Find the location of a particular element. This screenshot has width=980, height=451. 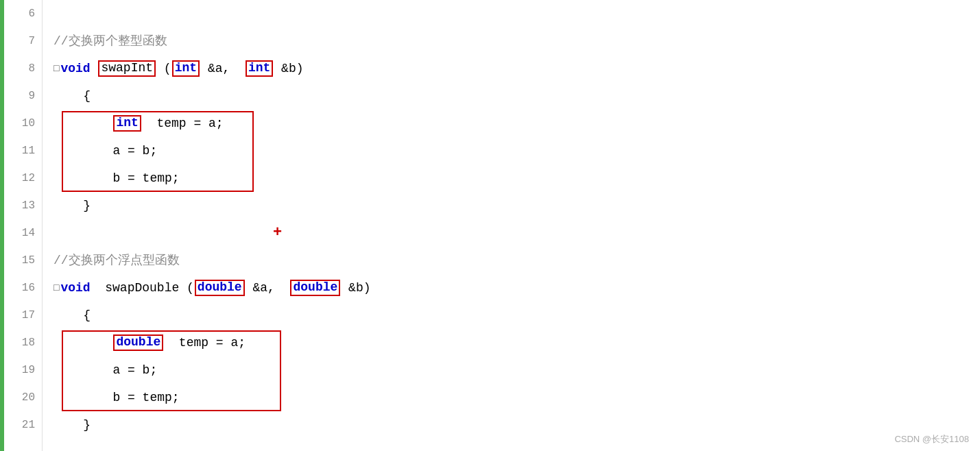

code-line-11: a = b; is located at coordinates (517, 151).